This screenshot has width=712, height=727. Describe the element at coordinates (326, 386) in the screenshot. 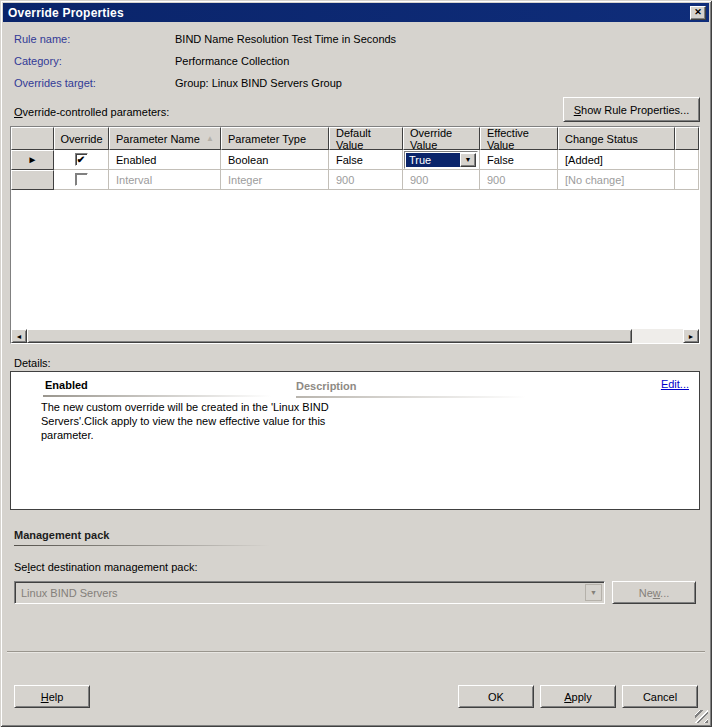

I see `description-column-header: Description` at that location.